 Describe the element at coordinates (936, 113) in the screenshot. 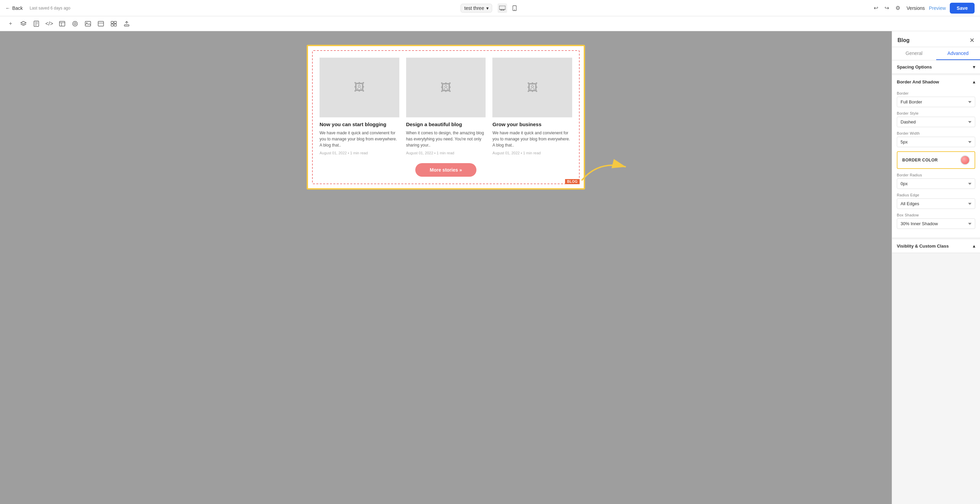

I see `border-style-label: Border Style` at that location.